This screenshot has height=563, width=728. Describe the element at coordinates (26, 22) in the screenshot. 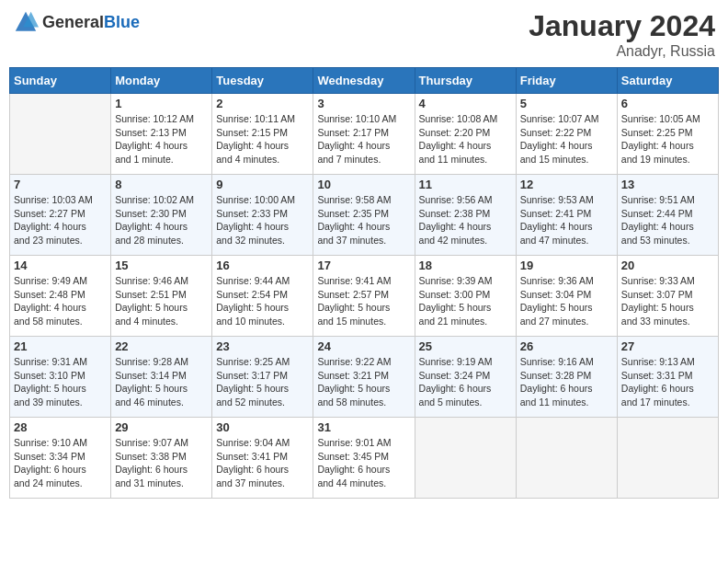

I see `logo-icon` at that location.